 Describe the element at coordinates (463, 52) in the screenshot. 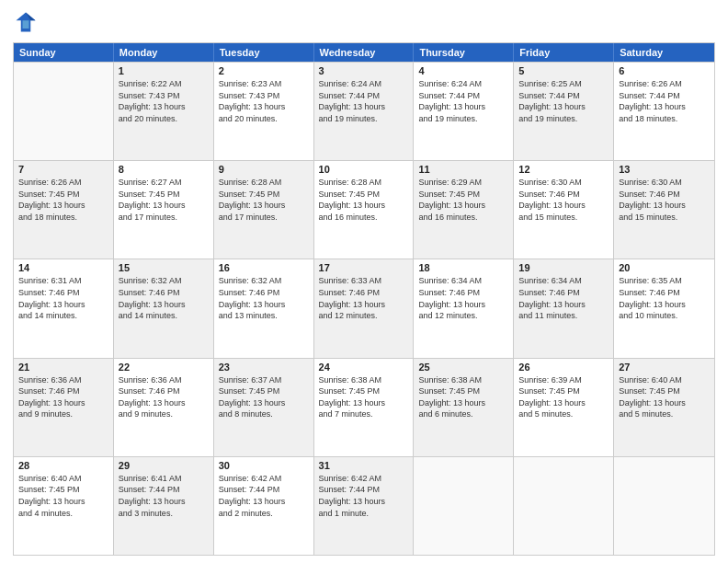

I see `day-header-thursday: Thursday` at that location.